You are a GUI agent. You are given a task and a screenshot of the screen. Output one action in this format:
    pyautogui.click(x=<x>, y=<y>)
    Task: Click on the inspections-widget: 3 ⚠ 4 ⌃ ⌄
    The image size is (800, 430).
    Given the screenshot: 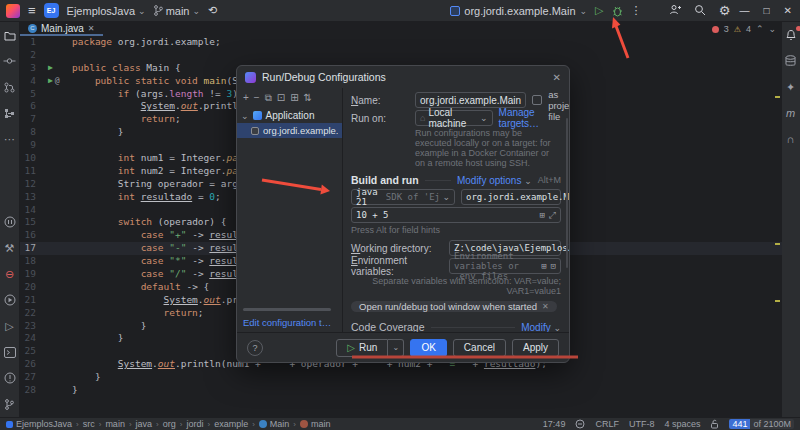 What is the action you would take?
    pyautogui.click(x=747, y=29)
    